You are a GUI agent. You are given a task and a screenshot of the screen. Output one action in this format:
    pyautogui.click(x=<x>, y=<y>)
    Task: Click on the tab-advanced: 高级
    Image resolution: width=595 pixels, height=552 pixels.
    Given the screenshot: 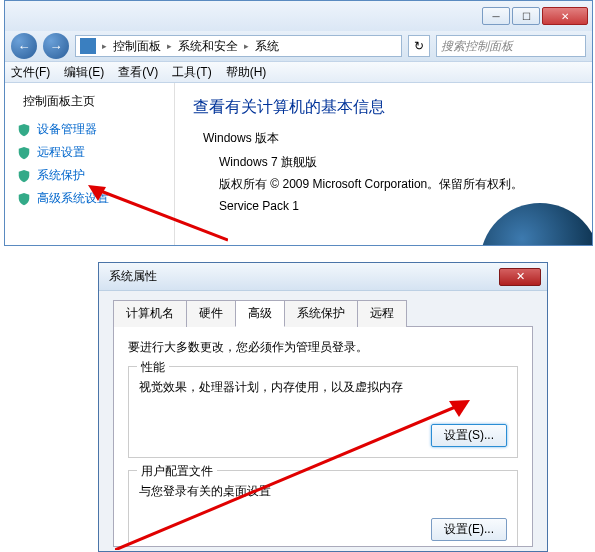 What is the action you would take?
    pyautogui.click(x=260, y=314)
    